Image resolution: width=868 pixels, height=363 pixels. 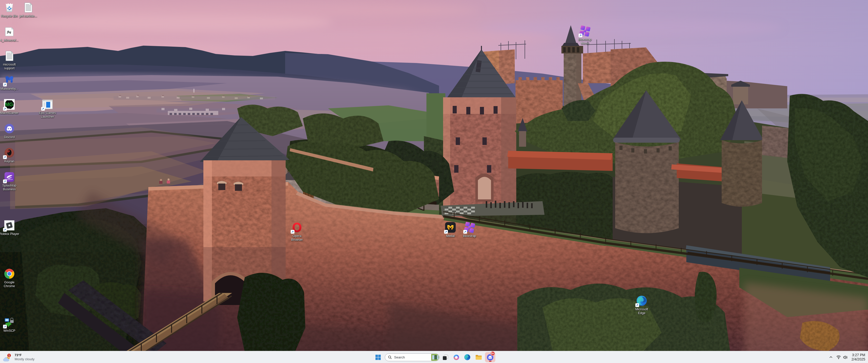 I want to click on svg-text: MG, so click(x=9, y=104).